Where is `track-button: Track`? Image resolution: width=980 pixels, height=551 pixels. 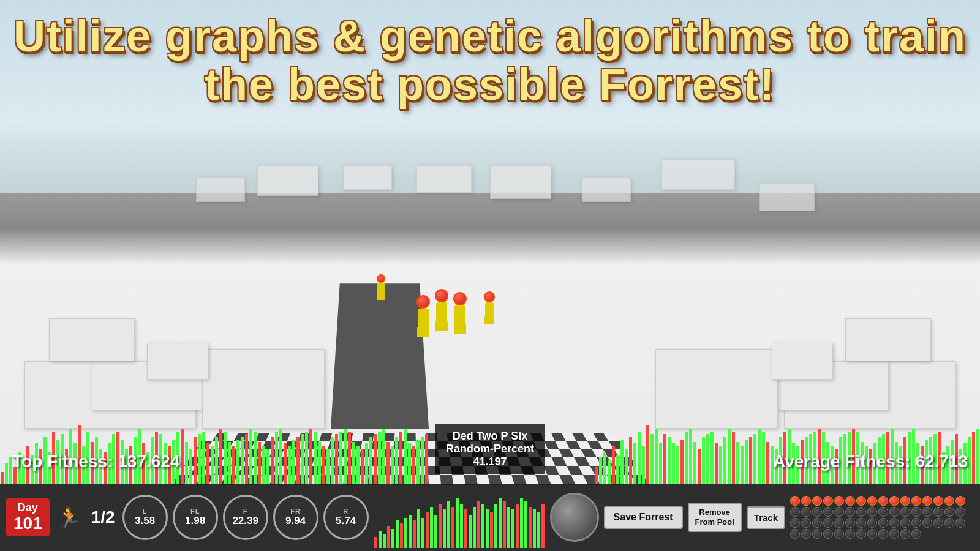
track-button: Track is located at coordinates (766, 518).